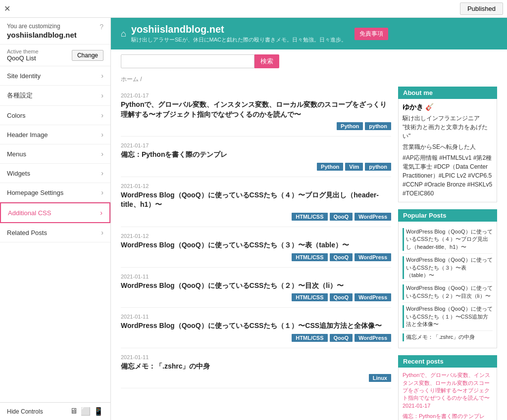 The height and width of the screenshot is (420, 507). I want to click on sidebar-item-label: Additional CSS, so click(30, 213).